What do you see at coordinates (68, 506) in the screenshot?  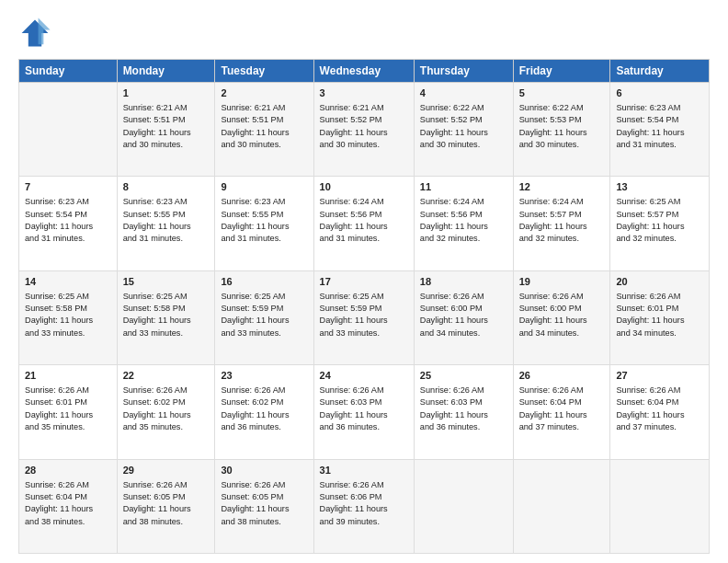 I see `cell-week5-day1: 28Sunrise: 6:26 AMSunset: 6:04 PMDayligh…` at bounding box center [68, 506].